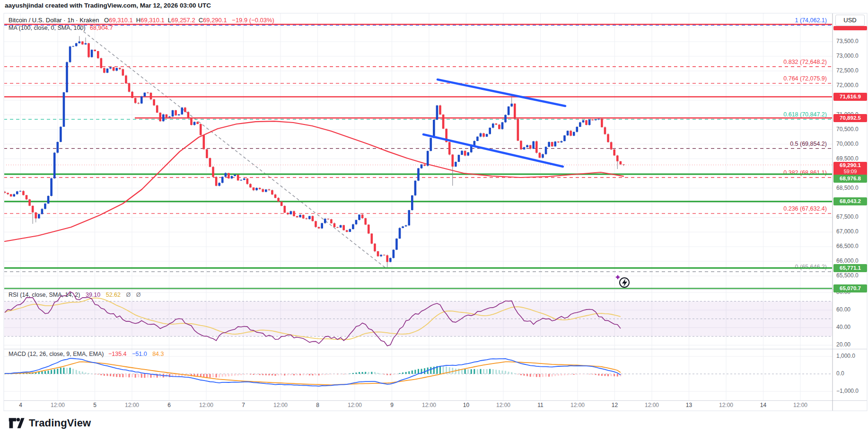 The height and width of the screenshot is (434, 868). What do you see at coordinates (850, 28) in the screenshot?
I see `price-level-badge` at bounding box center [850, 28].